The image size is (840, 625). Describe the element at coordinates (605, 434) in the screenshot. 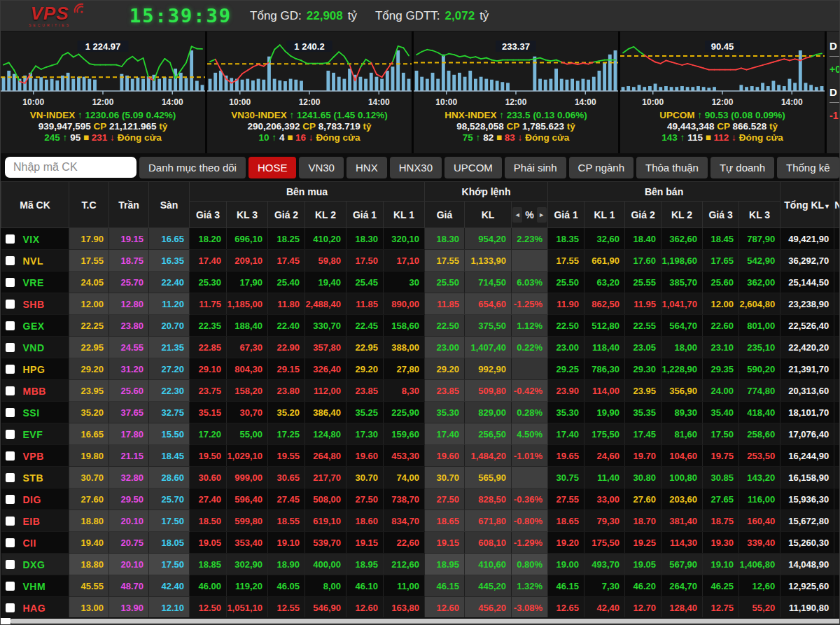

I see `ask-vol1: 175,50` at that location.